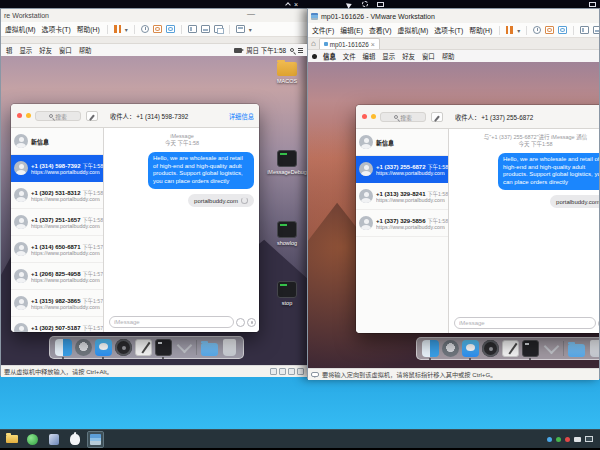  What do you see at coordinates (251, 14) in the screenshot?
I see `minimize-button: —` at bounding box center [251, 14].